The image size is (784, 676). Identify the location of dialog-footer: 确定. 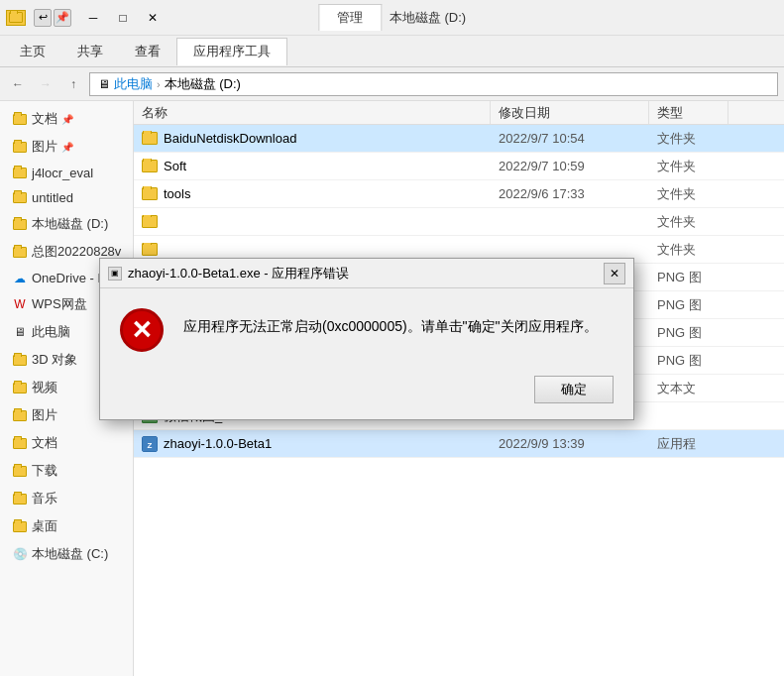
(367, 393).